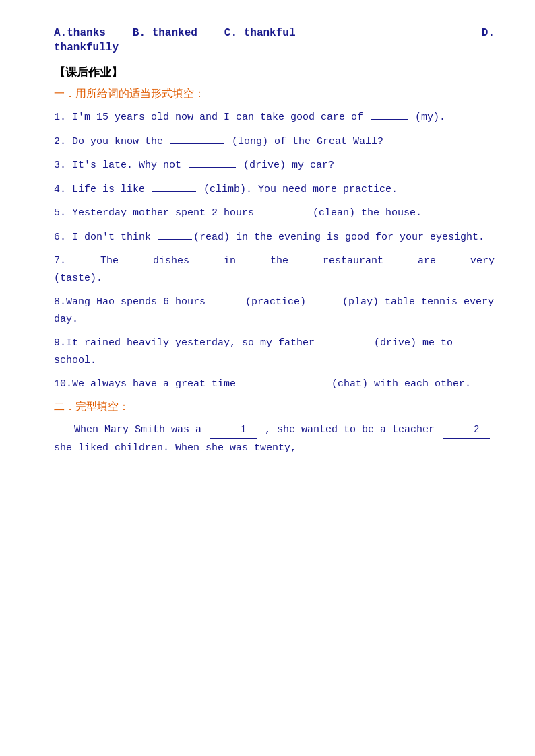 This screenshot has width=535, height=756. Describe the element at coordinates (230, 261) in the screenshot. I see `q7-word3: in` at that location.